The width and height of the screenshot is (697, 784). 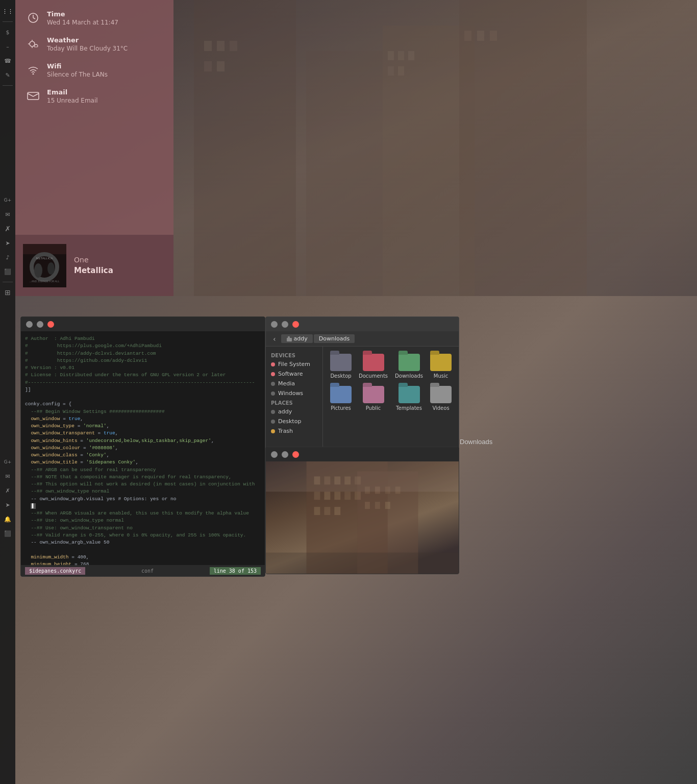 What do you see at coordinates (294, 422) in the screenshot?
I see `sidebar-item-desktop: Desktop` at bounding box center [294, 422].